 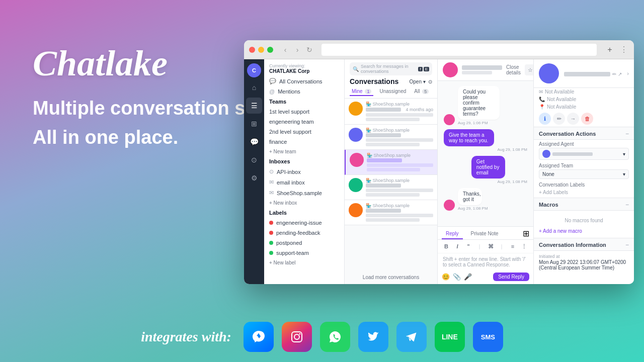 What do you see at coordinates (491, 246) in the screenshot?
I see `link-button: ⌘` at bounding box center [491, 246].